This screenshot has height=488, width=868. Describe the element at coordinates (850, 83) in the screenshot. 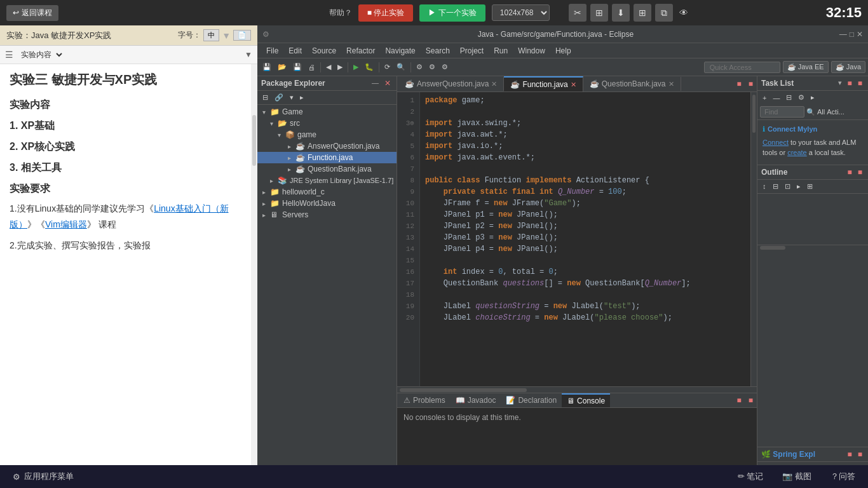

I see `task-list-close: ■` at that location.